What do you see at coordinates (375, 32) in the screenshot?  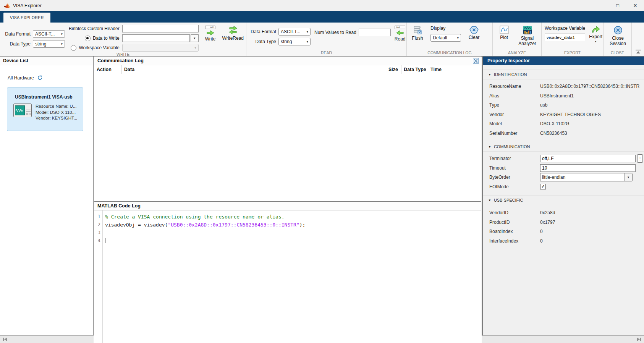 I see `num-values-input` at bounding box center [375, 32].